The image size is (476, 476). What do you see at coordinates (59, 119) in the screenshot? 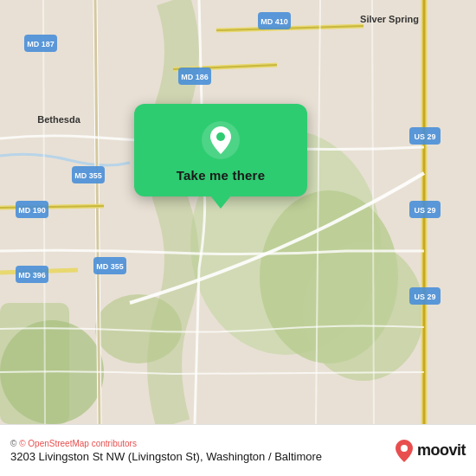
I see `svg-text: Bethesda` at bounding box center [59, 119].